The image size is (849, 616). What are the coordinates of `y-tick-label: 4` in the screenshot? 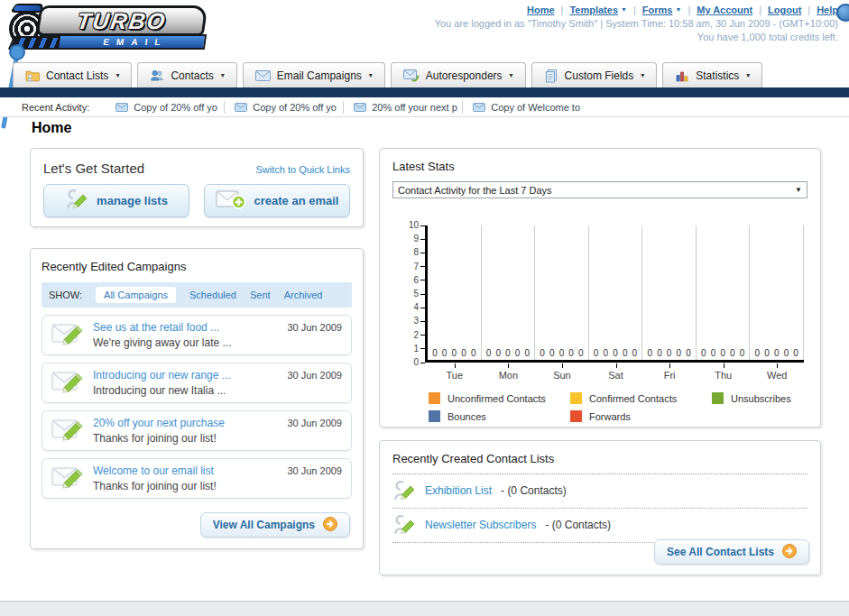 It's located at (416, 308).